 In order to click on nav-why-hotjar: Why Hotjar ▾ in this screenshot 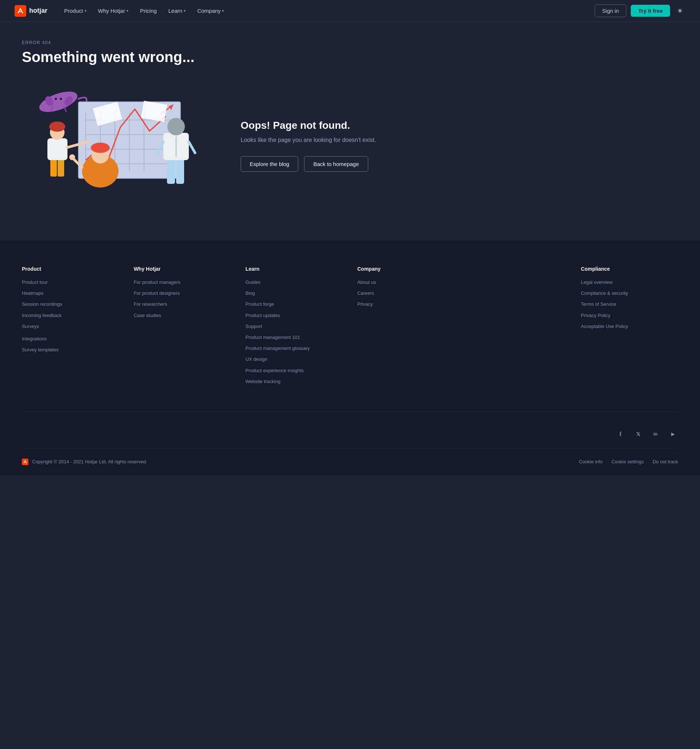, I will do `click(113, 11)`.